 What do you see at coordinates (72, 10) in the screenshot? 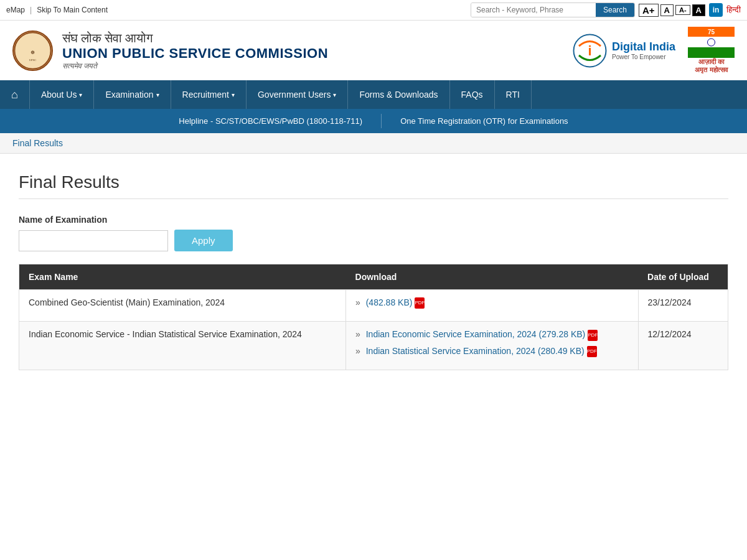
I see `skip-to-main-link: Skip To Main Content` at bounding box center [72, 10].